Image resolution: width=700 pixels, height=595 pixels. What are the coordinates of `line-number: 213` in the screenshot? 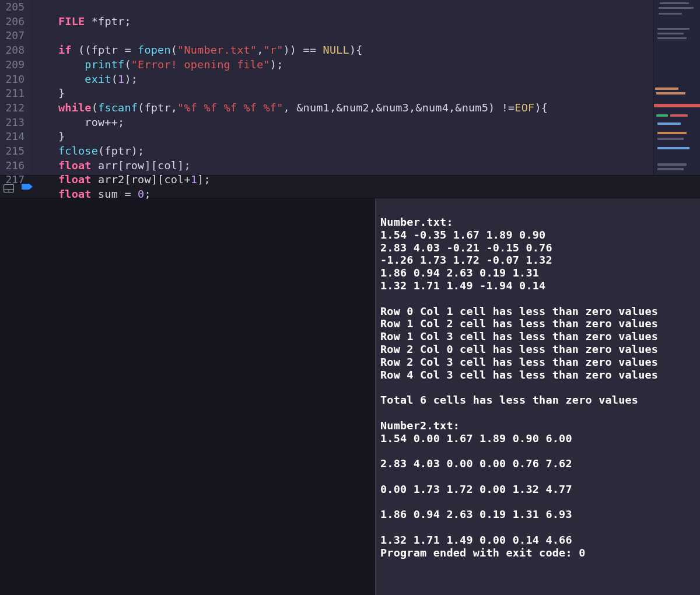 It's located at (12, 123).